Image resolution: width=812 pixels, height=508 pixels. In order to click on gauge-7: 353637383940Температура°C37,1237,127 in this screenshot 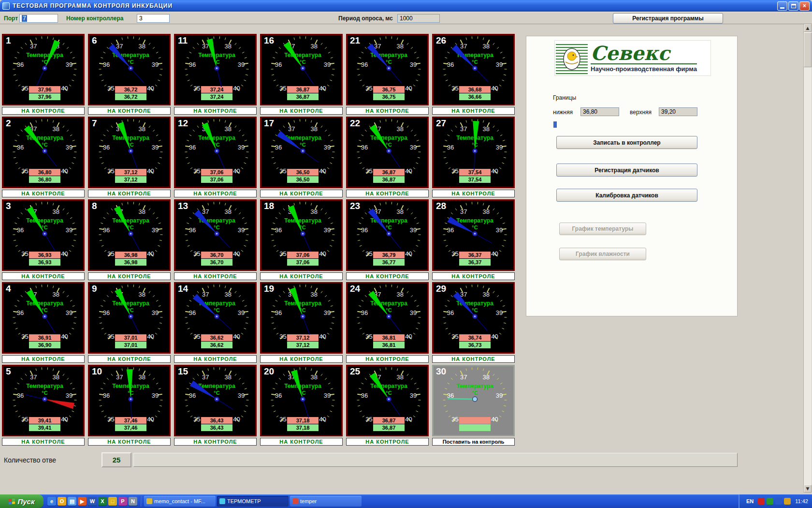, I will do `click(130, 152)`.